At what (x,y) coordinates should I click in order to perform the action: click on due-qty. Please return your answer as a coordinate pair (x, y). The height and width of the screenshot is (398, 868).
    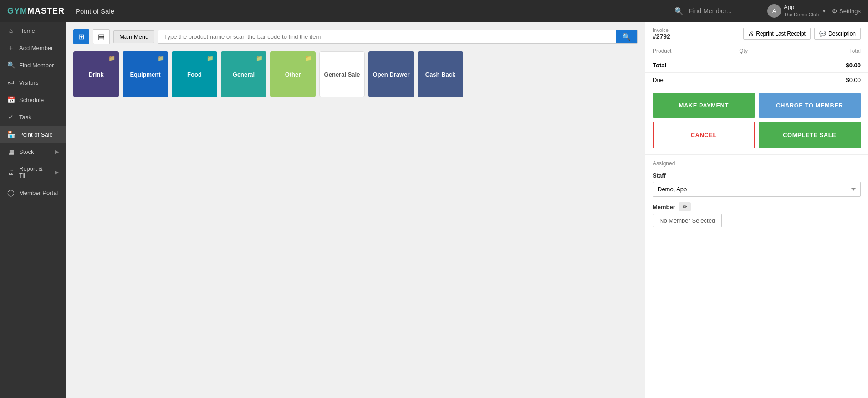
    Looking at the image, I should click on (761, 80).